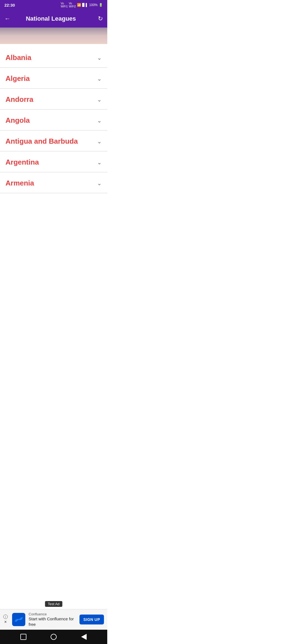  I want to click on country-name: Argentina, so click(22, 162).